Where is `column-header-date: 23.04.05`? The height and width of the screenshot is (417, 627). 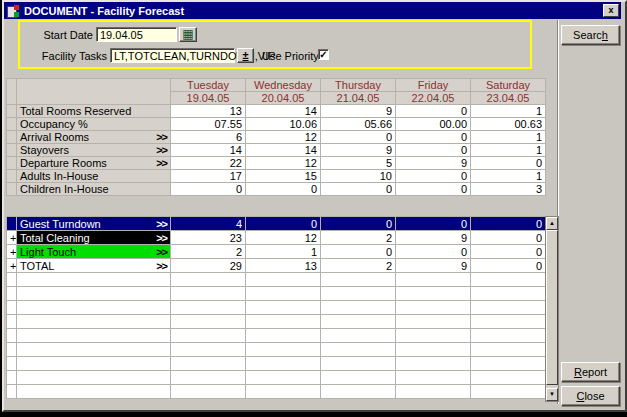
column-header-date: 23.04.05 is located at coordinates (508, 98).